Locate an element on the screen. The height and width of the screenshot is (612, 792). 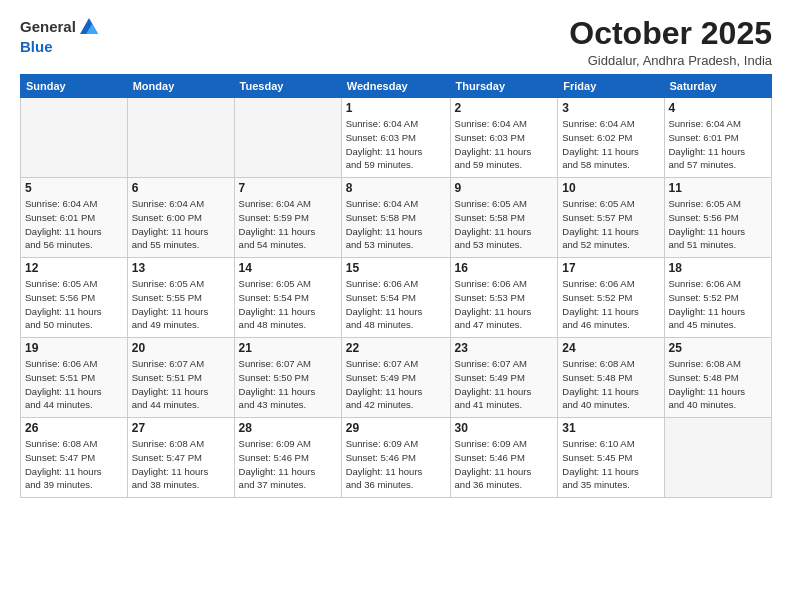
day-number: 8 is located at coordinates (396, 188).